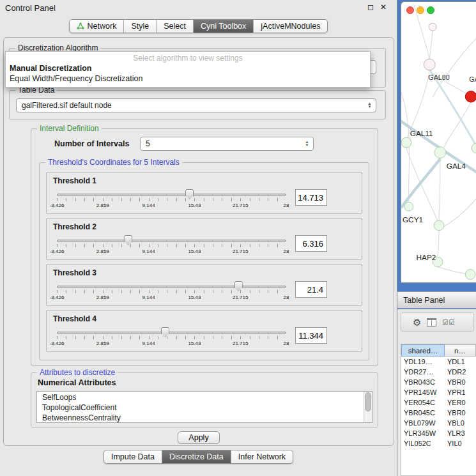 The image size is (476, 476). I want to click on popup-prompt: Select algorithm to view settings, so click(188, 58).